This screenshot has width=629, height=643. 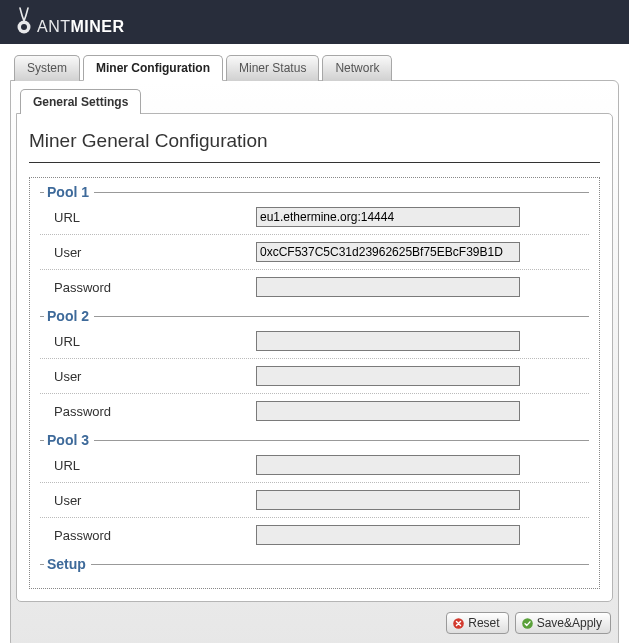 I want to click on save-apply-button-label: Save&Apply, so click(x=570, y=623).